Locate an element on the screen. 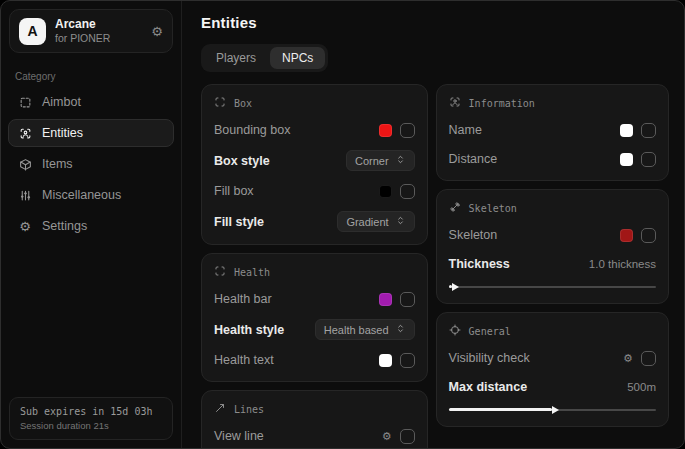 The width and height of the screenshot is (685, 449). app-name: Arcane is located at coordinates (82, 24).